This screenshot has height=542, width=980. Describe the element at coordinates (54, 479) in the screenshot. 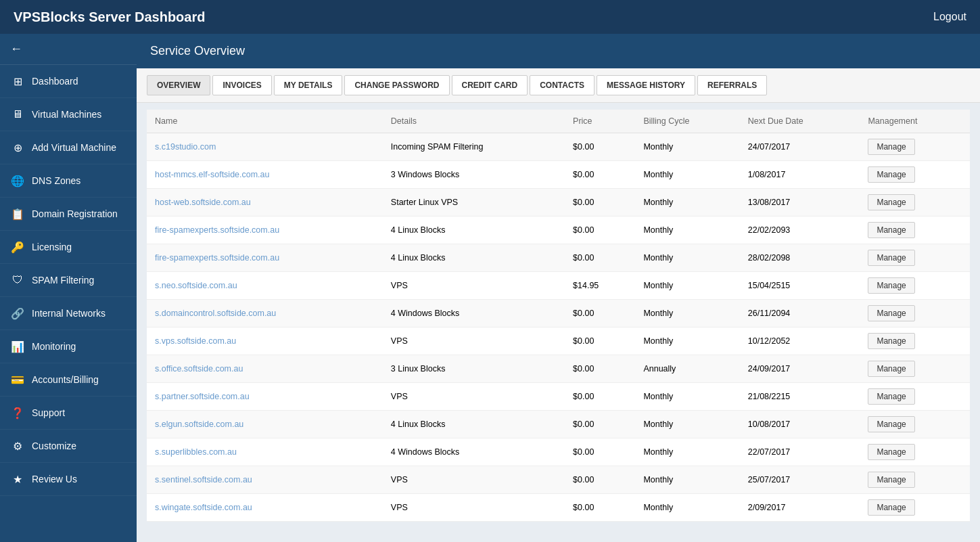

I see `sidebar-label-review-us: Review Us` at that location.